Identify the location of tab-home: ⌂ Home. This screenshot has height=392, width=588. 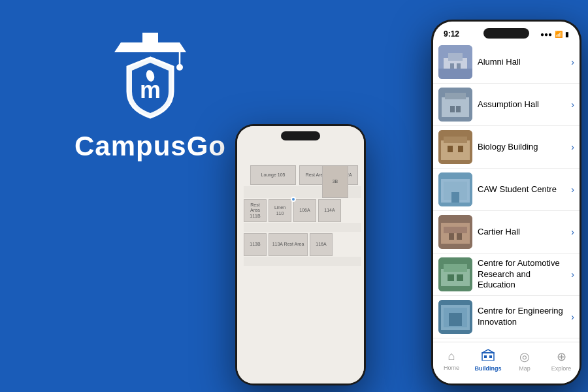
(451, 361).